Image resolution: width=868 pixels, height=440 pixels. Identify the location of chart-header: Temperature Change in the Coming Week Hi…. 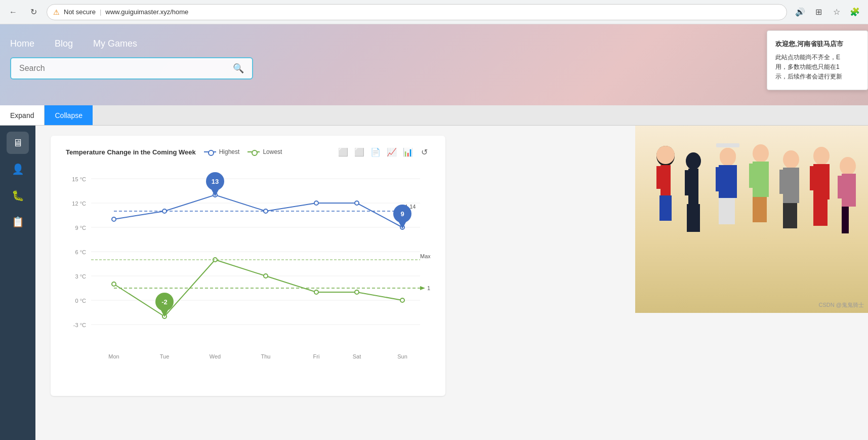
(248, 152).